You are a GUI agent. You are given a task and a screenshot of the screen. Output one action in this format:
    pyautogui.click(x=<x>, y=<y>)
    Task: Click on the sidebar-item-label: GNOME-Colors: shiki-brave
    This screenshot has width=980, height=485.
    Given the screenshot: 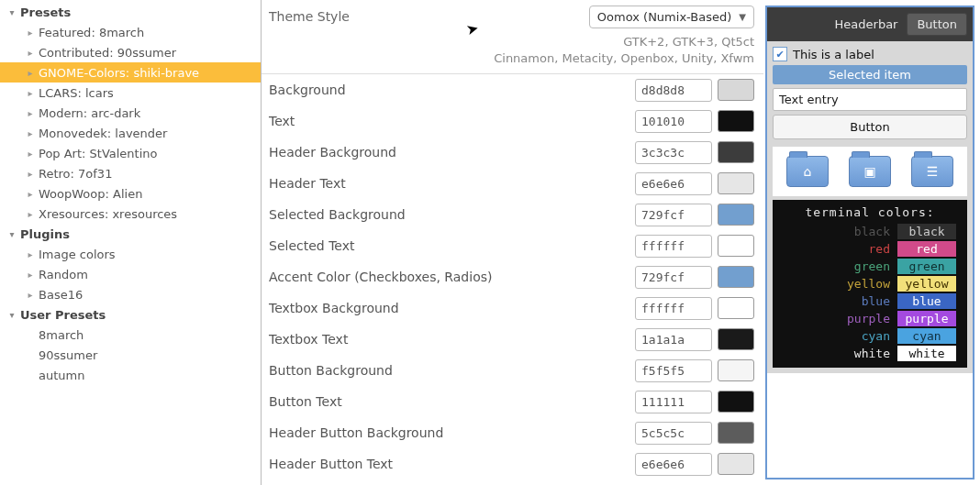 What is the action you would take?
    pyautogui.click(x=119, y=73)
    